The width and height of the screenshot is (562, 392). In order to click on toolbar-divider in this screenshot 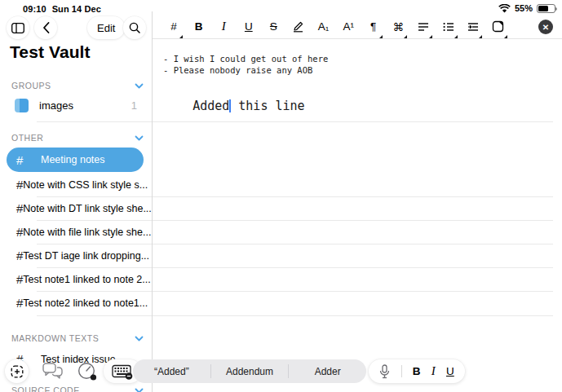, I will do `click(357, 39)`.